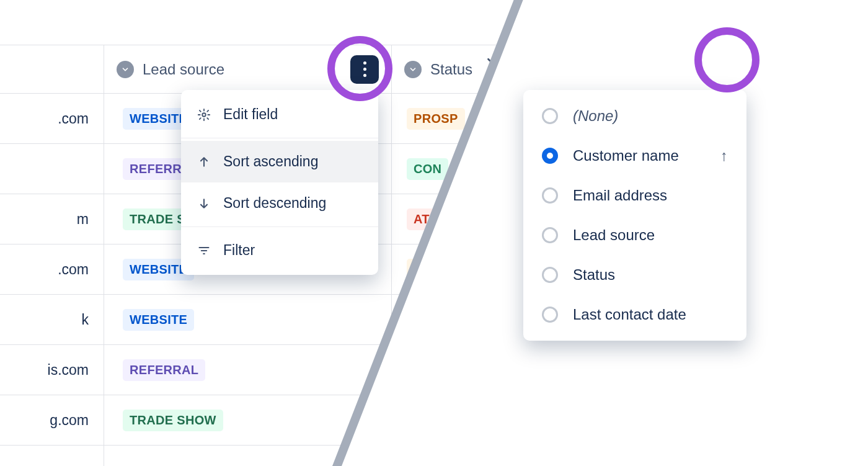  What do you see at coordinates (257, 455) in the screenshot?
I see `table-row: SPECTIVE` at bounding box center [257, 455].